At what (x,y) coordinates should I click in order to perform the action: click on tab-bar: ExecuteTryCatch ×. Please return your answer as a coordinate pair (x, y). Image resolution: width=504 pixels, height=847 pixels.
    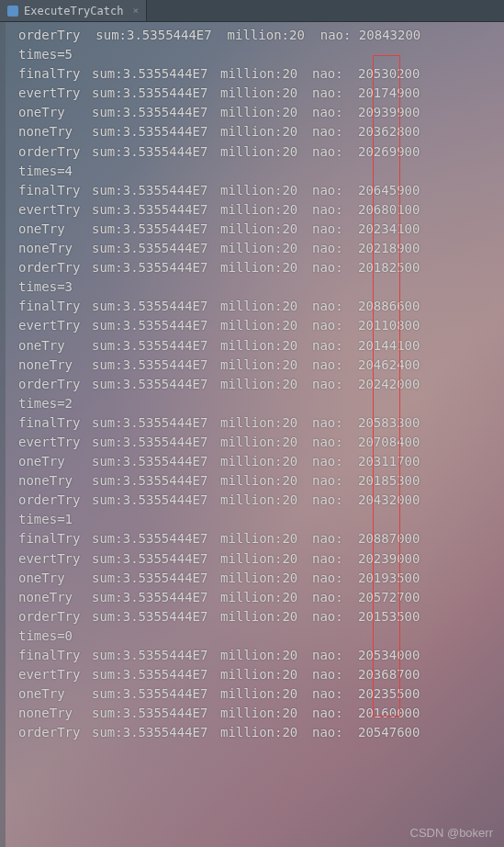
    Looking at the image, I should click on (252, 11).